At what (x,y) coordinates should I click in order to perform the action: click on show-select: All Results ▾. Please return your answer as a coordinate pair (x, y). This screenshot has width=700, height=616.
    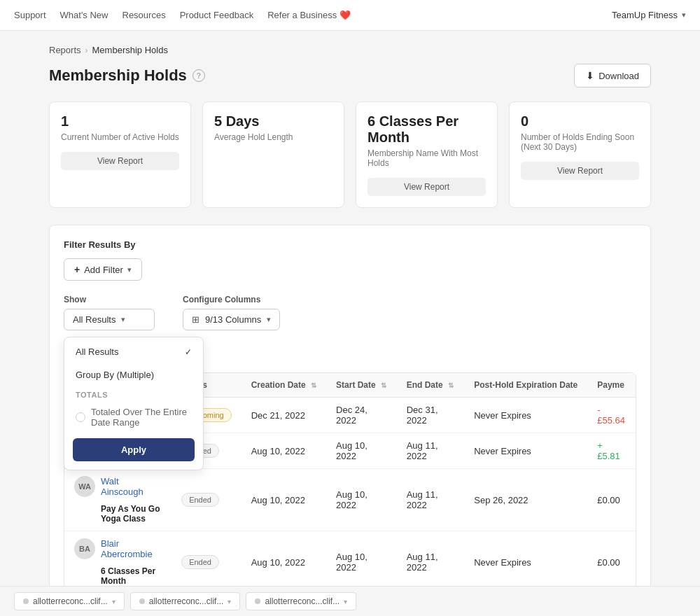
    Looking at the image, I should click on (109, 319).